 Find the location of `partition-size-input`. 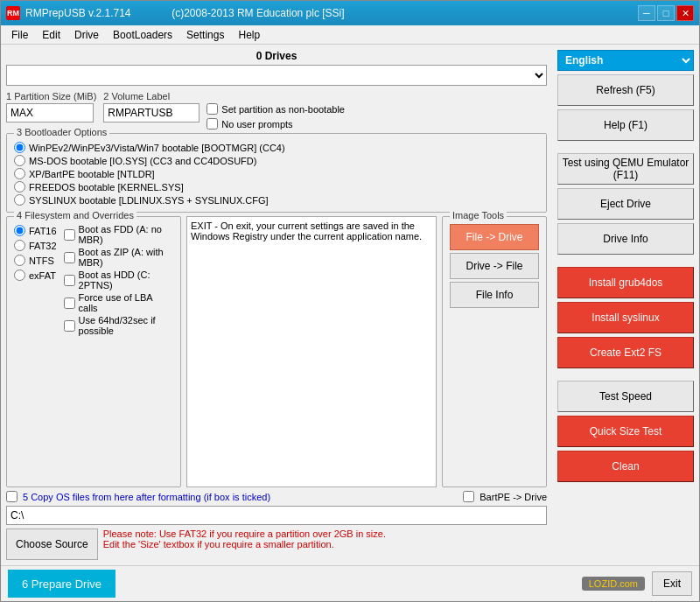

partition-size-input is located at coordinates (50, 113).